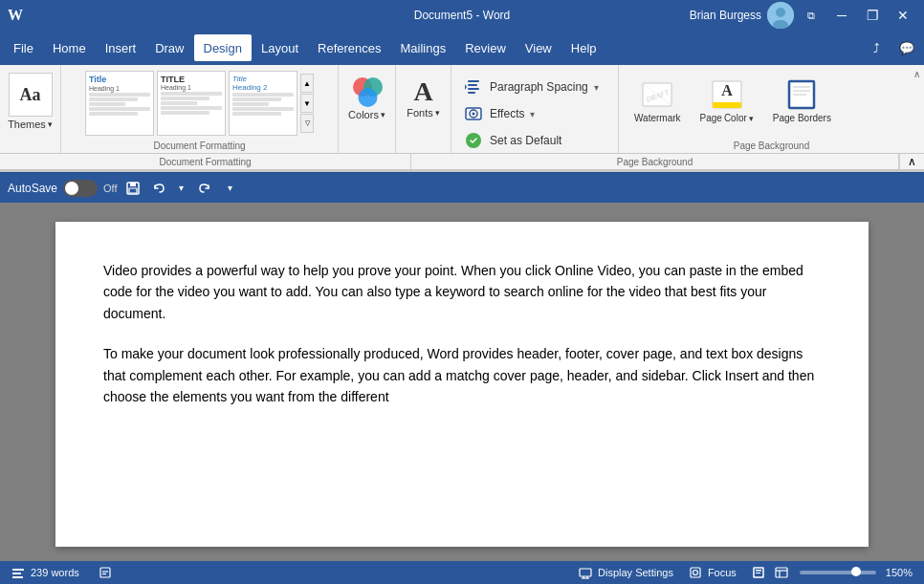 This screenshot has width=924, height=584. I want to click on set-as-default-button: Set as Default, so click(535, 141).